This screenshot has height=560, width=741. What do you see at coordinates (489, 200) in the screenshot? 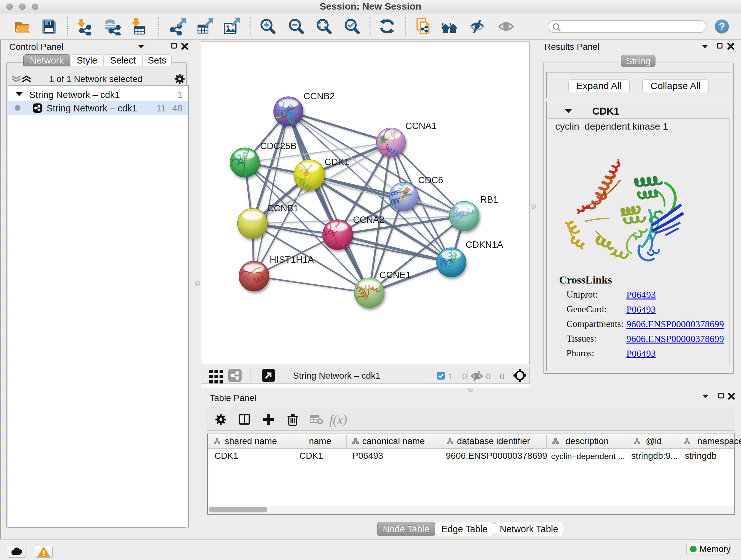
I see `svg-text: RB1` at bounding box center [489, 200].